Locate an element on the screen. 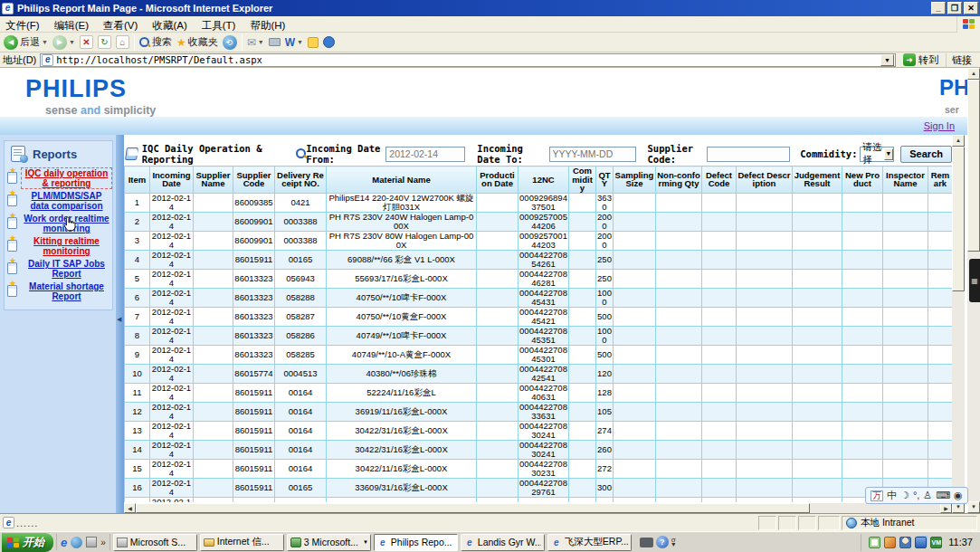 The width and height of the screenshot is (980, 552). user-tray-icon is located at coordinates (905, 543).